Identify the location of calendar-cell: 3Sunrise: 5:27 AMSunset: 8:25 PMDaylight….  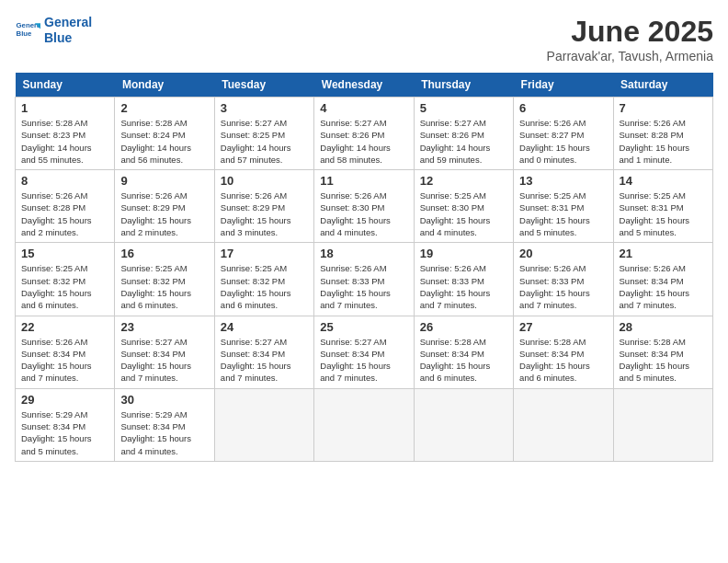
(264, 134).